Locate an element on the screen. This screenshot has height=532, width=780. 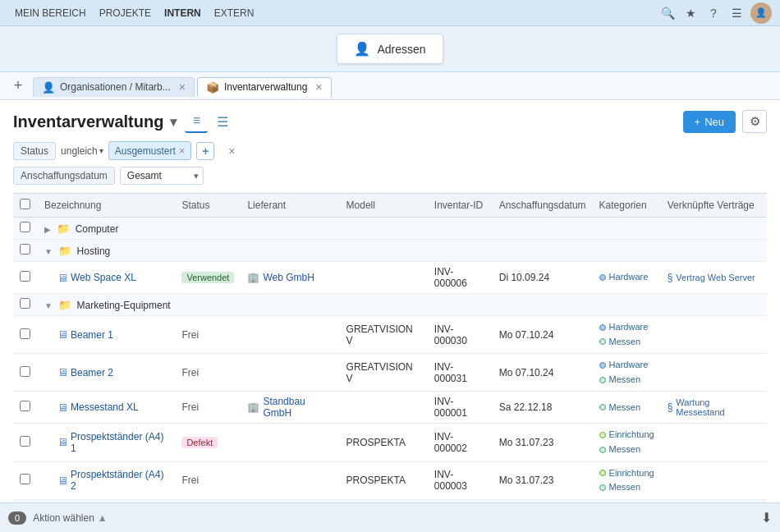
tab-org-close: × is located at coordinates (182, 87).